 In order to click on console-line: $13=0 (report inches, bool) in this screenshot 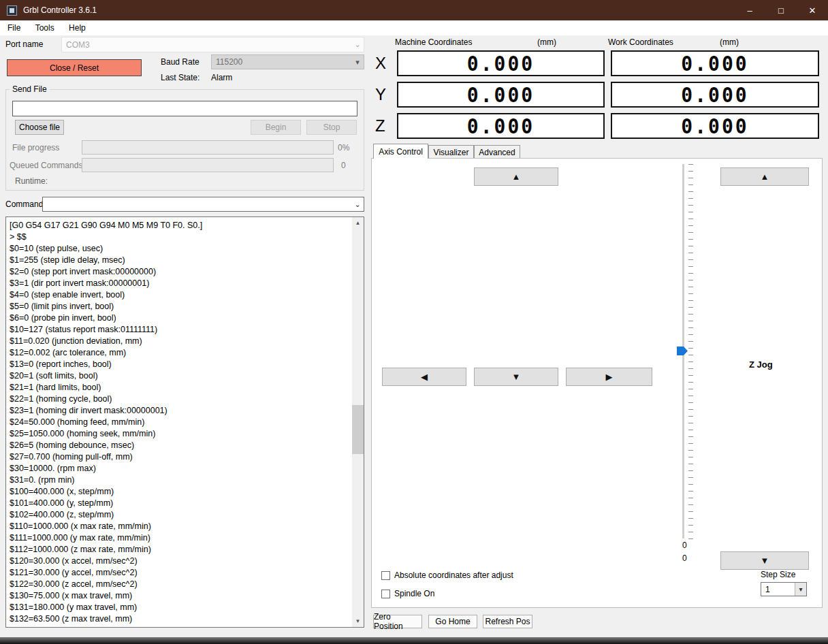, I will do `click(180, 365)`.